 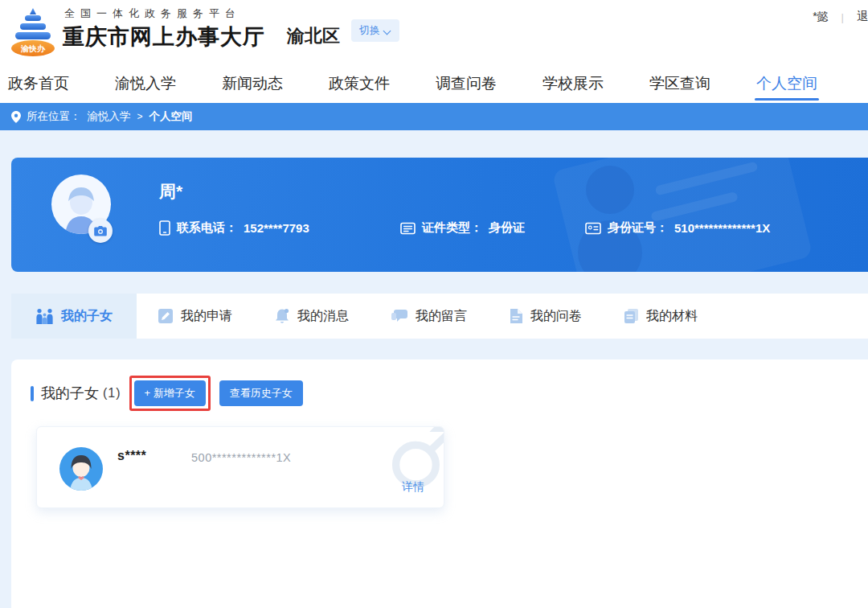 What do you see at coordinates (359, 85) in the screenshot?
I see `nav-item-policy: 政策文件` at bounding box center [359, 85].